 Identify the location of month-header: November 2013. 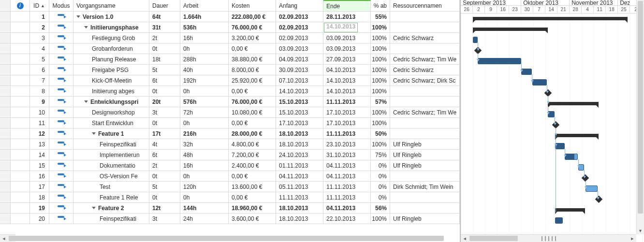
(594, 3).